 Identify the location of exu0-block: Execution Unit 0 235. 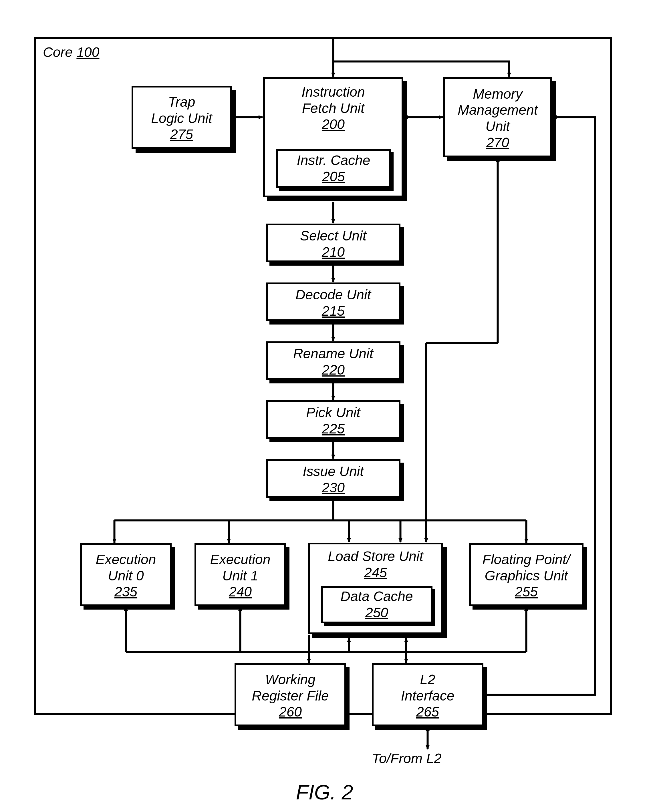
(126, 575).